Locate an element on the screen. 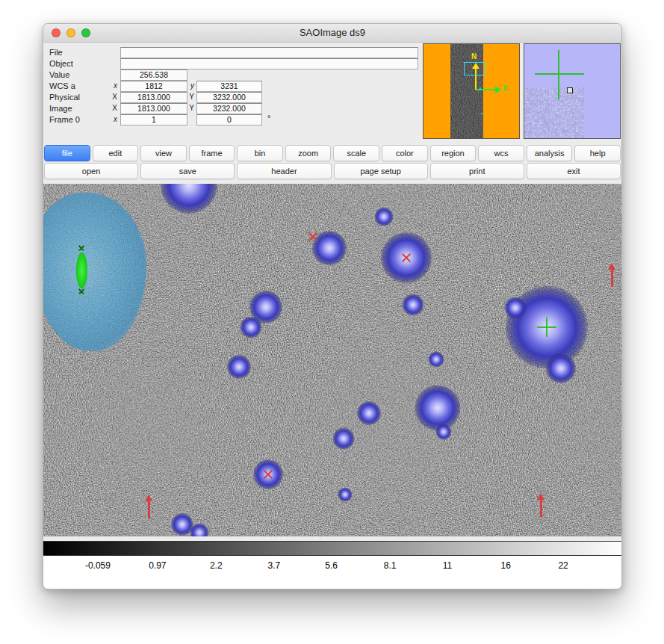 Image resolution: width=664 pixels, height=644 pixels. menu-view: view is located at coordinates (164, 153).